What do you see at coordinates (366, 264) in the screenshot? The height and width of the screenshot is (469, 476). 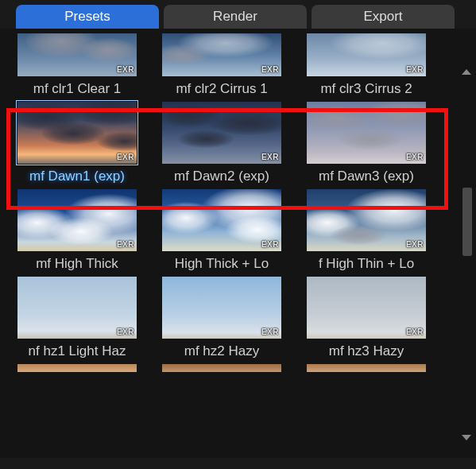 I see `preset-label: f High Thin + Lo` at bounding box center [366, 264].